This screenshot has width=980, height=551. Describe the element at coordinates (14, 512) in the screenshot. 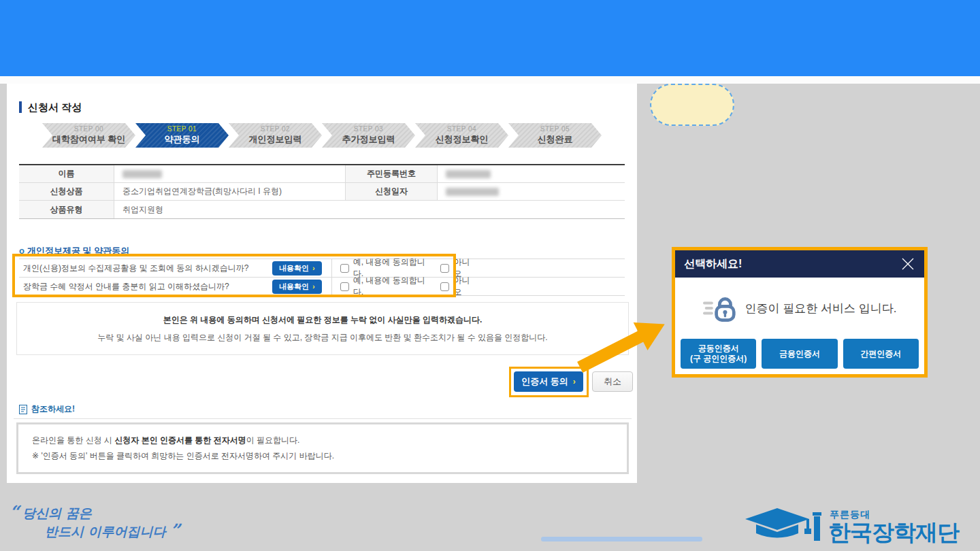

I see `open-quote-icon: “` at that location.